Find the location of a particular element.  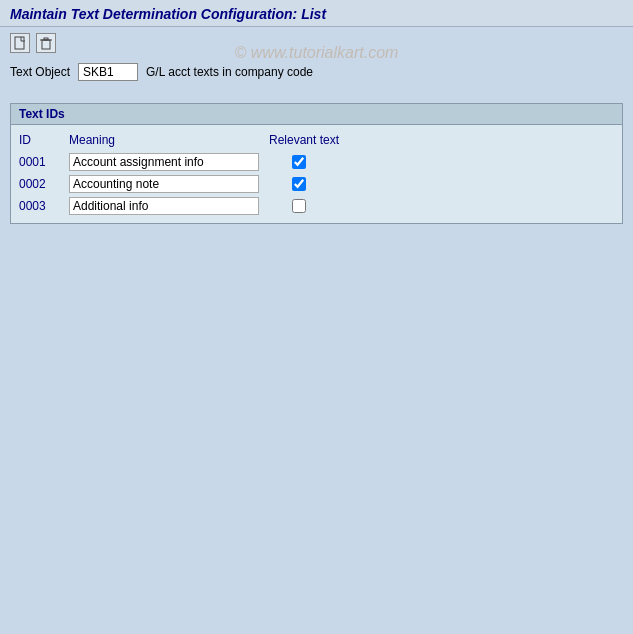

col-header-meaning: Meaning is located at coordinates (169, 140).